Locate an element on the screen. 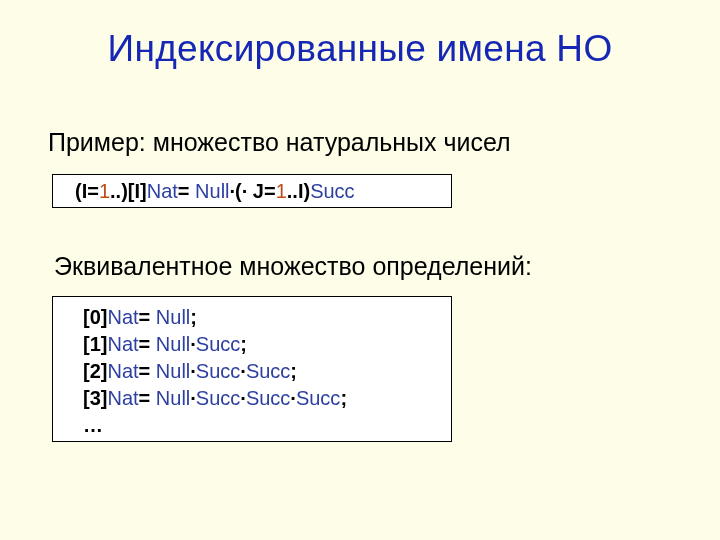  def1-one2: 1 is located at coordinates (282, 191).